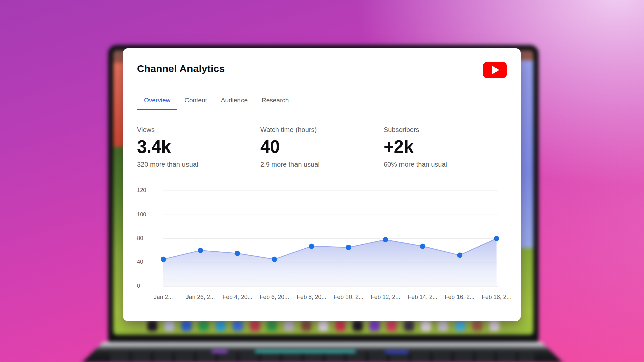 The image size is (644, 362). Describe the element at coordinates (274, 297) in the screenshot. I see `x-tick-label: Feb 6, 20...` at that location.